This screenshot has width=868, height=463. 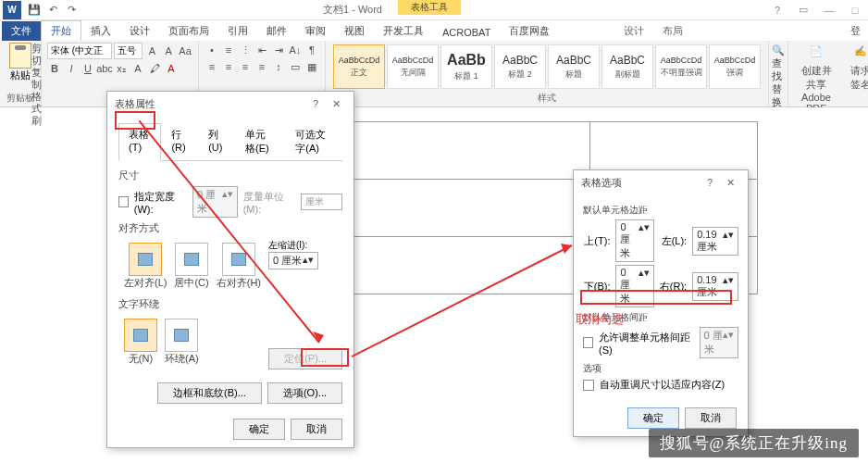 What do you see at coordinates (145, 267) in the screenshot?
I see `align-left-option: 左对齐(L)` at bounding box center [145, 267].